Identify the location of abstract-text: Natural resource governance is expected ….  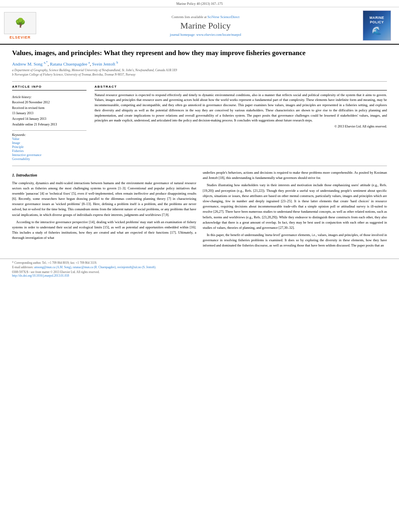
(241, 108).